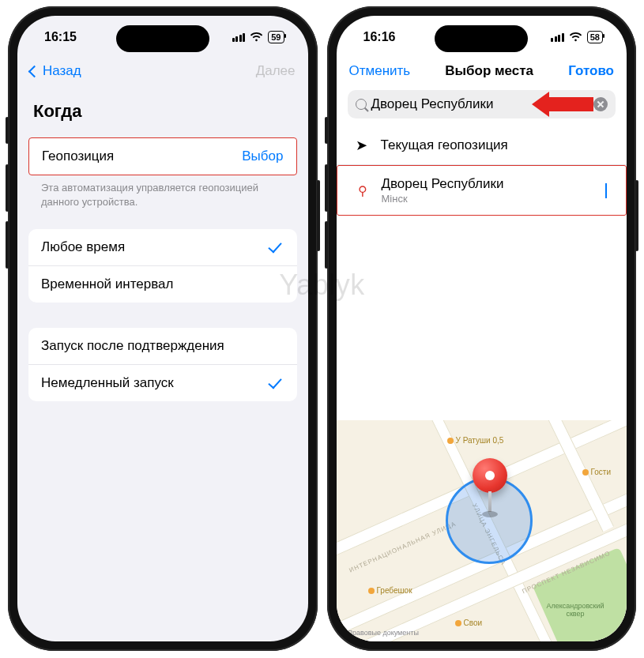 Image resolution: width=644 pixels, height=658 pixels. Describe the element at coordinates (163, 192) in the screenshot. I see `geolocation-hint: Эта автоматизация управляется геопозицие…` at that location.